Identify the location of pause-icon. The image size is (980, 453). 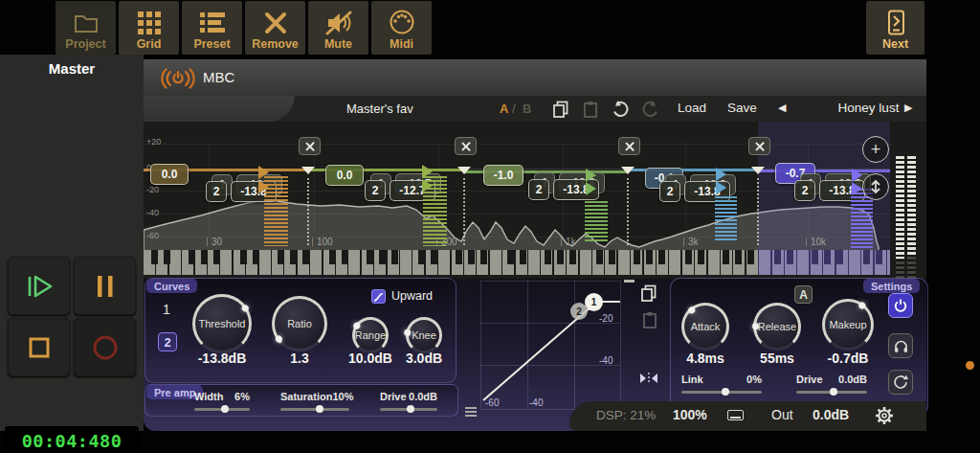
(105, 286).